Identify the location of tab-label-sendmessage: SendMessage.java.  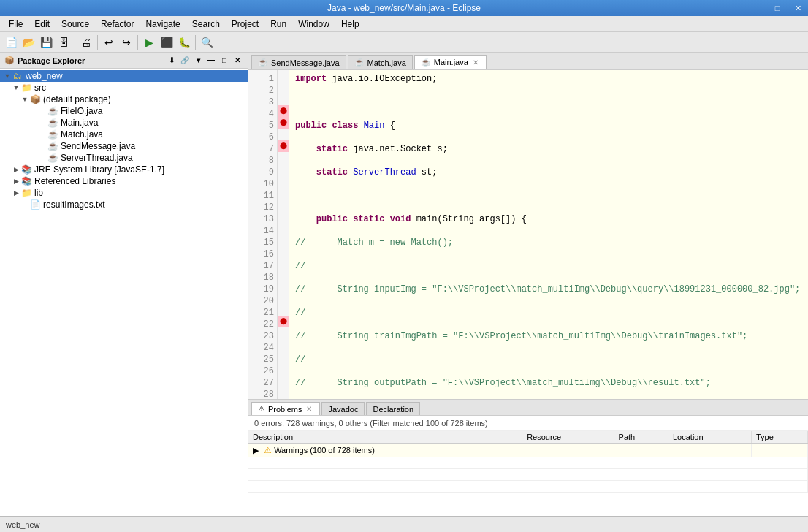
(305, 63).